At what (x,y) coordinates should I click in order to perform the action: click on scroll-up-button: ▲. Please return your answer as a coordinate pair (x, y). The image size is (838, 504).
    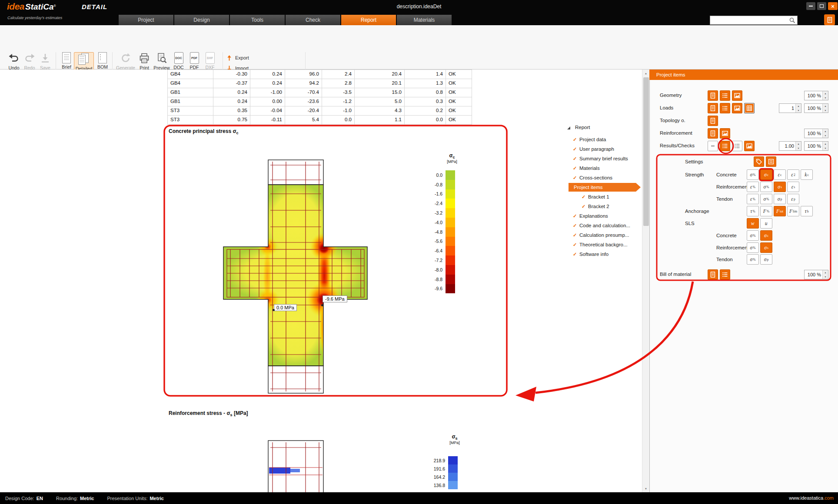
    Looking at the image, I should click on (646, 73).